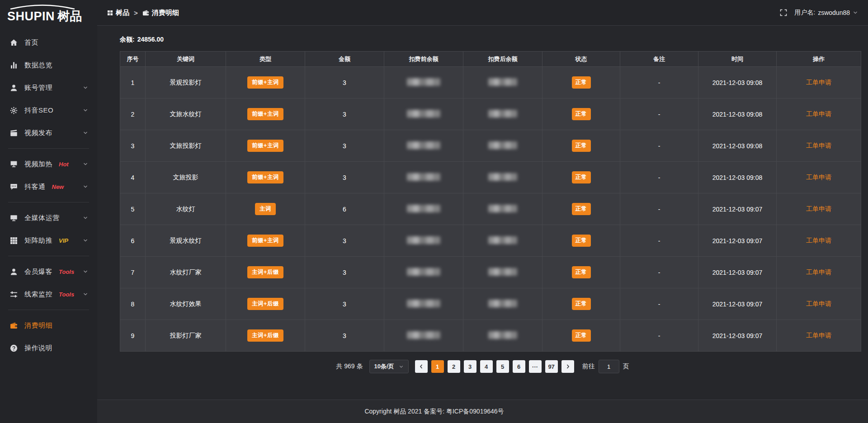 The image size is (868, 423). What do you see at coordinates (49, 218) in the screenshot?
I see `sidebar-item-media-ops: 全媒体运营` at bounding box center [49, 218].